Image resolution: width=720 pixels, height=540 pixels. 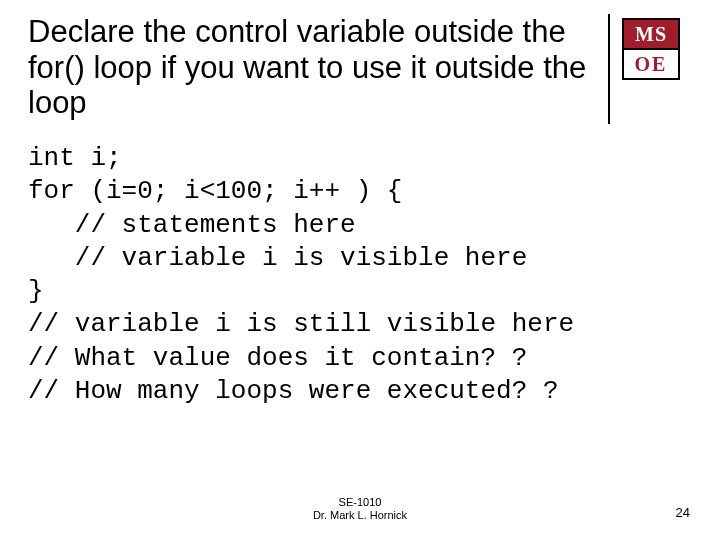 I want to click on code-line-6: // variable i is still visible here, so click(x=301, y=324).